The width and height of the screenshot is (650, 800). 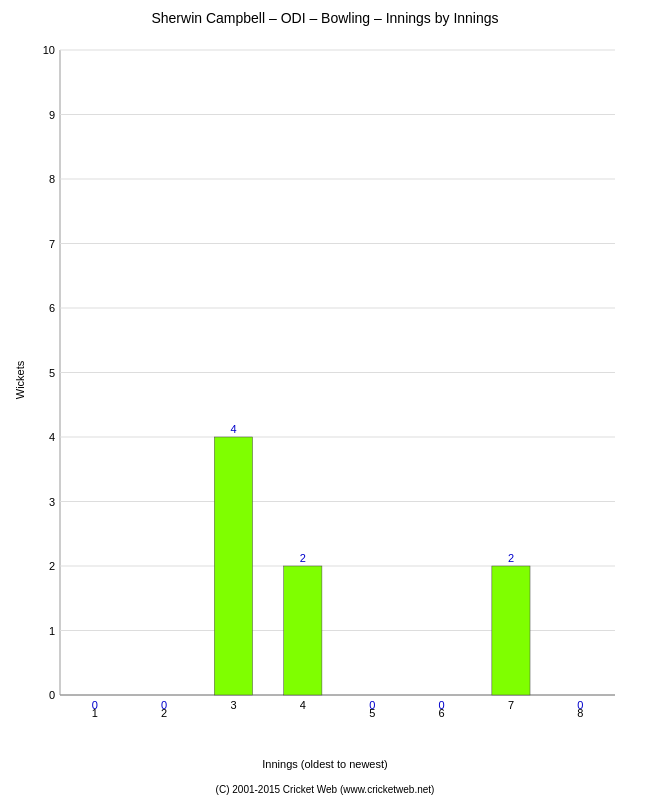 I want to click on chart-title: Sherwin Campbell – ODI – Bowling – Innin…, so click(x=325, y=16).